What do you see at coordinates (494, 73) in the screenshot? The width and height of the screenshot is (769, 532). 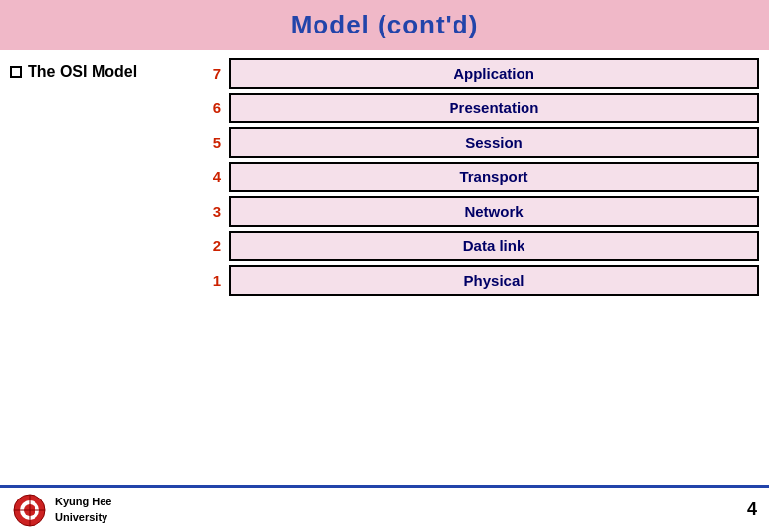 I see `layer-label: Application` at bounding box center [494, 73].